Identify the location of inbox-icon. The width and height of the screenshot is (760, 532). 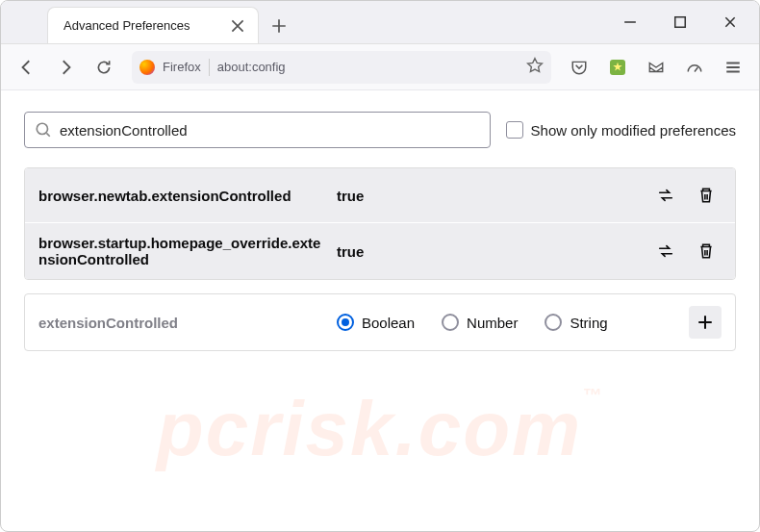
(656, 67).